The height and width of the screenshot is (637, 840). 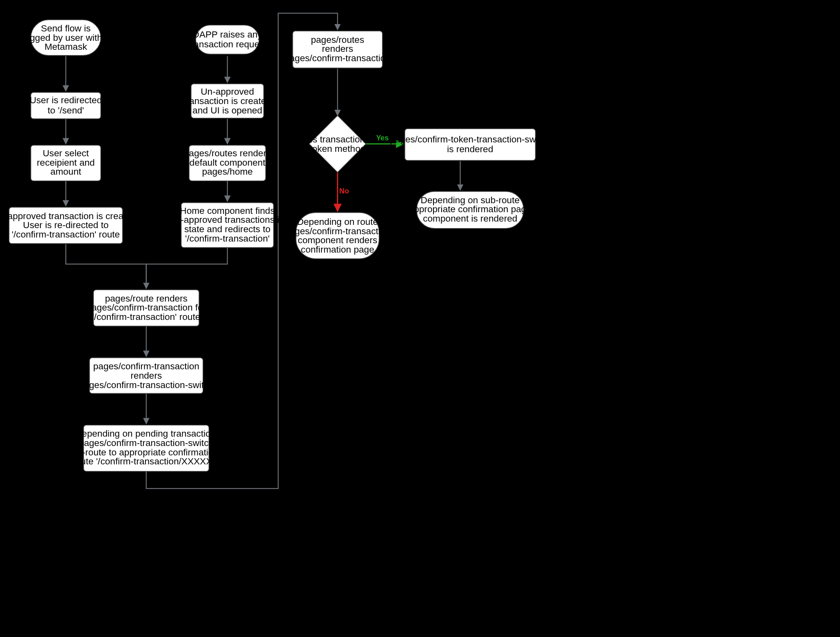 I want to click on svg-text: Is transactiontoken method, so click(x=338, y=144).